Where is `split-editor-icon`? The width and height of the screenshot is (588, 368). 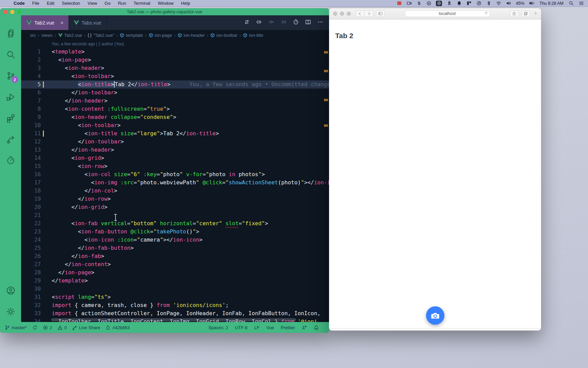 split-editor-icon is located at coordinates (308, 22).